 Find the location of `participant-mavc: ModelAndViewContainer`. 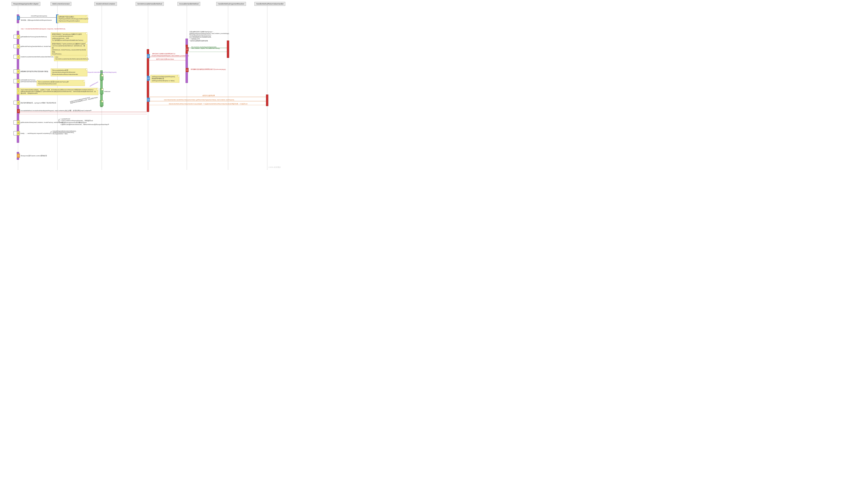

participant-mavc: ModelAndViewContainer is located at coordinates (106, 4).